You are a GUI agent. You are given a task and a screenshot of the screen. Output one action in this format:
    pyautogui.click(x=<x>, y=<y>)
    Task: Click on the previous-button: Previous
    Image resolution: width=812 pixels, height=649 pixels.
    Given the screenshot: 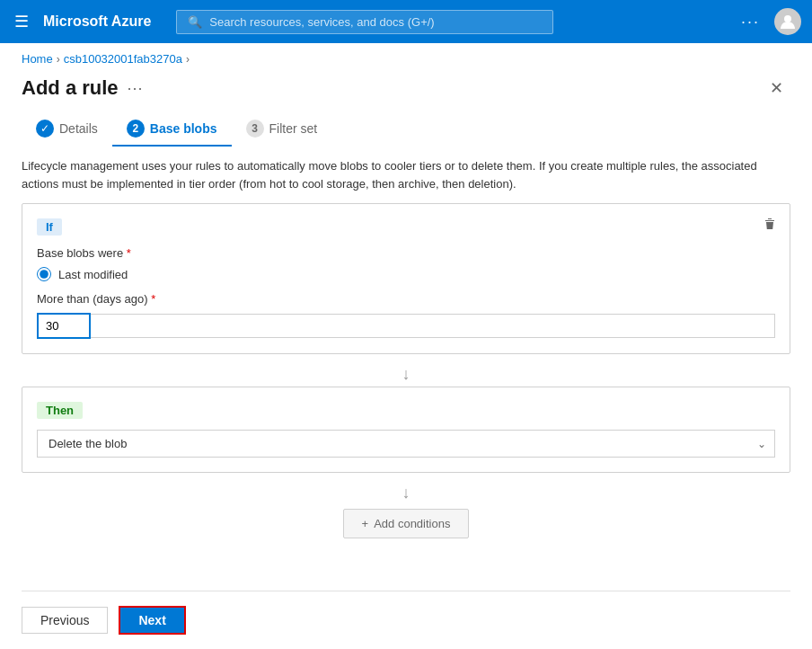 What is the action you would take?
    pyautogui.click(x=65, y=620)
    